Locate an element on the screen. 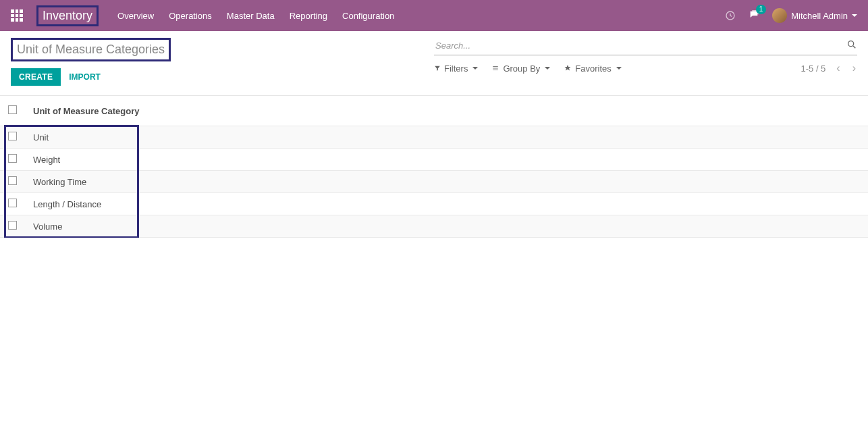  nav-reporting: Reporting is located at coordinates (308, 16).